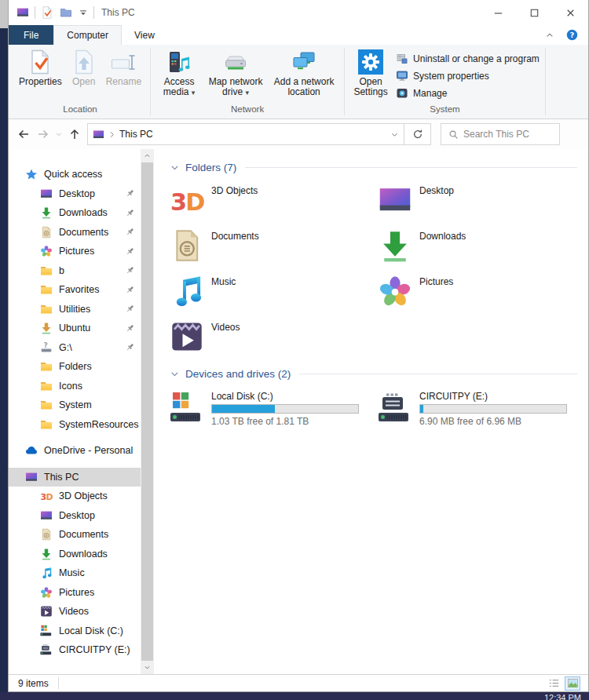  I want to click on back-button, so click(24, 134).